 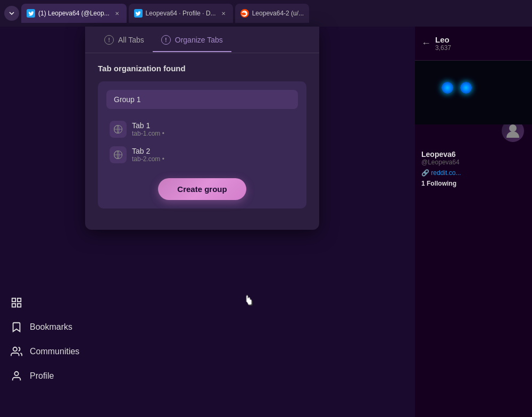 I want to click on sidebar-item-communities: Communities, so click(x=43, y=352).